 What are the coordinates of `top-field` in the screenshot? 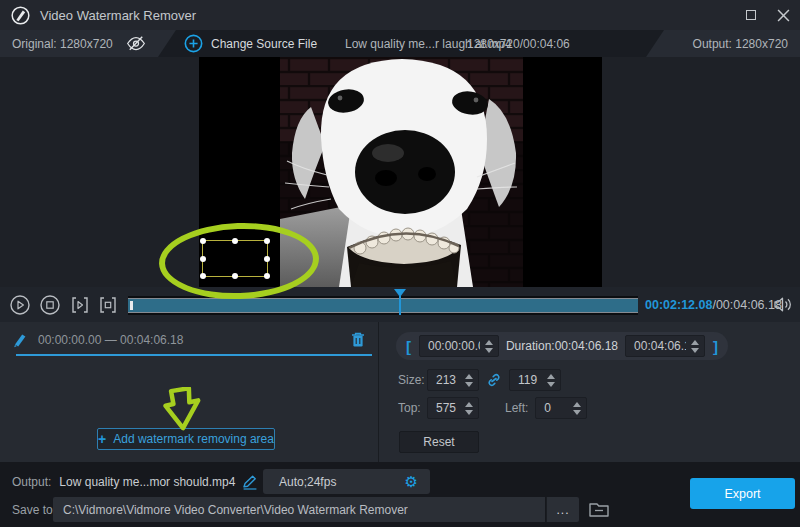 It's located at (453, 408).